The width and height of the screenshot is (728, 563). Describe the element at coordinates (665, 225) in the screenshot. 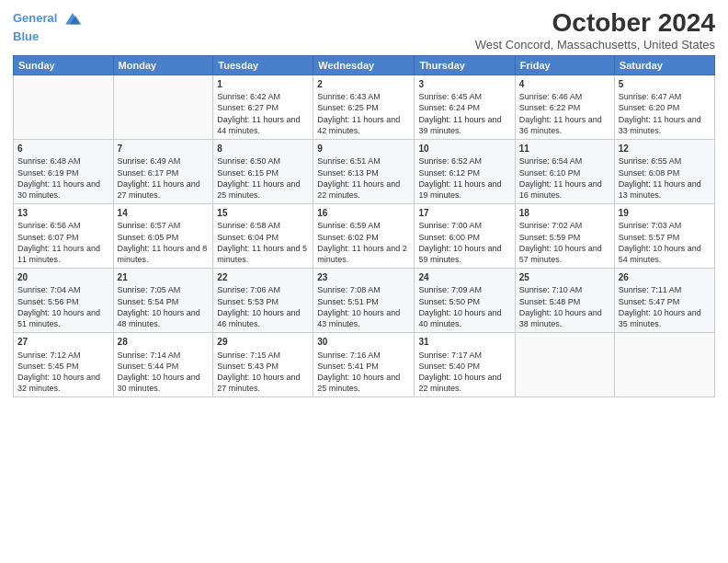

I see `cell-data-line: Sunrise: 7:03 AM` at that location.